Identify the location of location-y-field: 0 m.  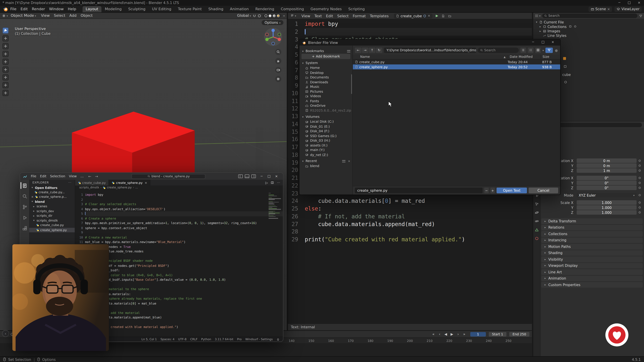
(606, 166).